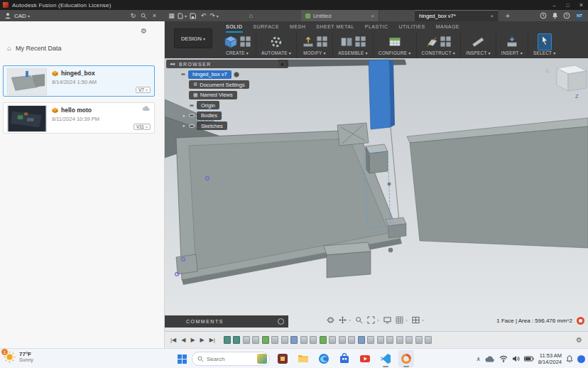 The image size is (588, 368). Describe the element at coordinates (182, 16) in the screenshot. I see `file-menu-icon` at that location.